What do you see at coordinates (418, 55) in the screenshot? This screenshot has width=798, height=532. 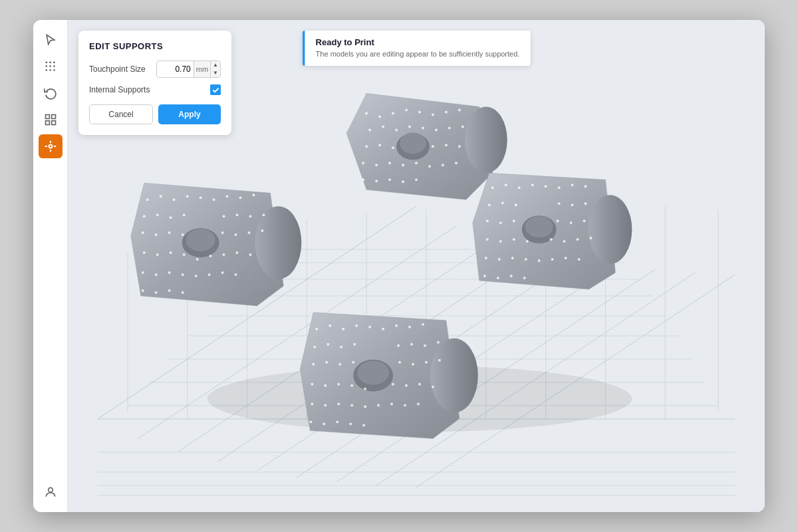 I see `banner-description: The models you are editing appear to be …` at bounding box center [418, 55].